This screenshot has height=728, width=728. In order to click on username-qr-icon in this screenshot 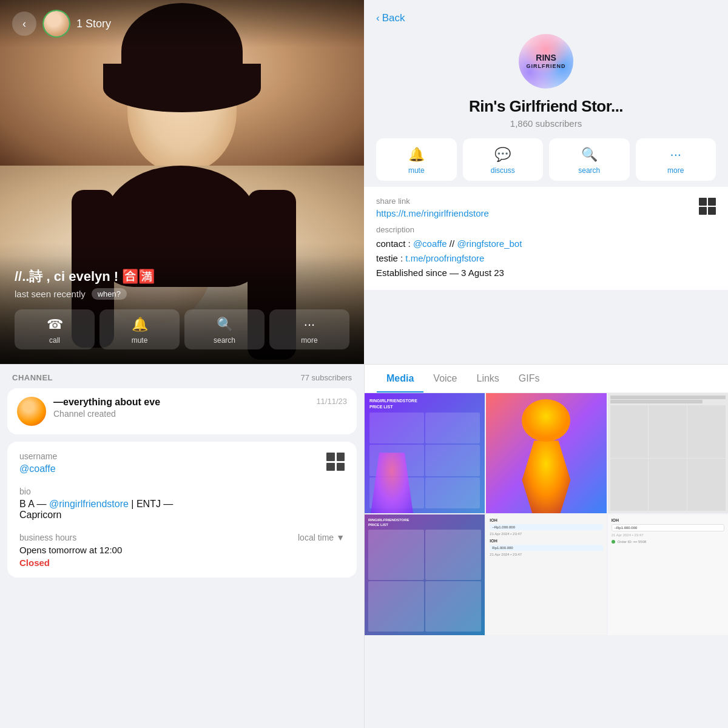, I will do `click(335, 462)`.